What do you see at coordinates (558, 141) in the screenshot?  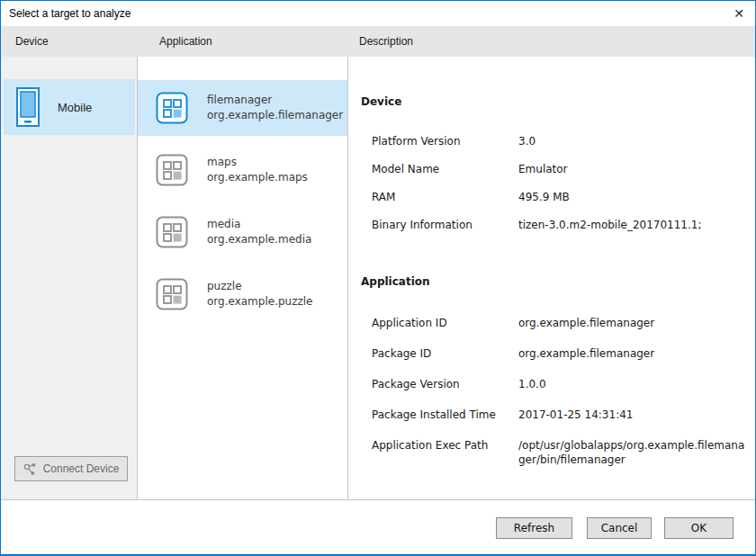 I see `desc-row-platform-version: Platform Version 3.0` at bounding box center [558, 141].